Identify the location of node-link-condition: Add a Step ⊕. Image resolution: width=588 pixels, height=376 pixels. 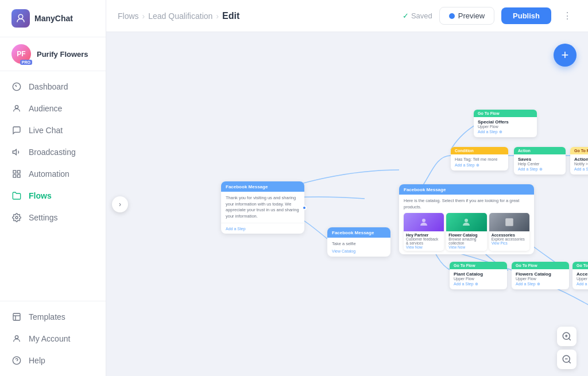
(479, 165).